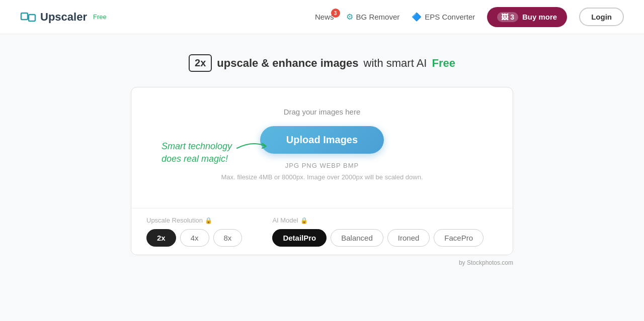 The image size is (644, 321). I want to click on free-badge: Free, so click(100, 17).